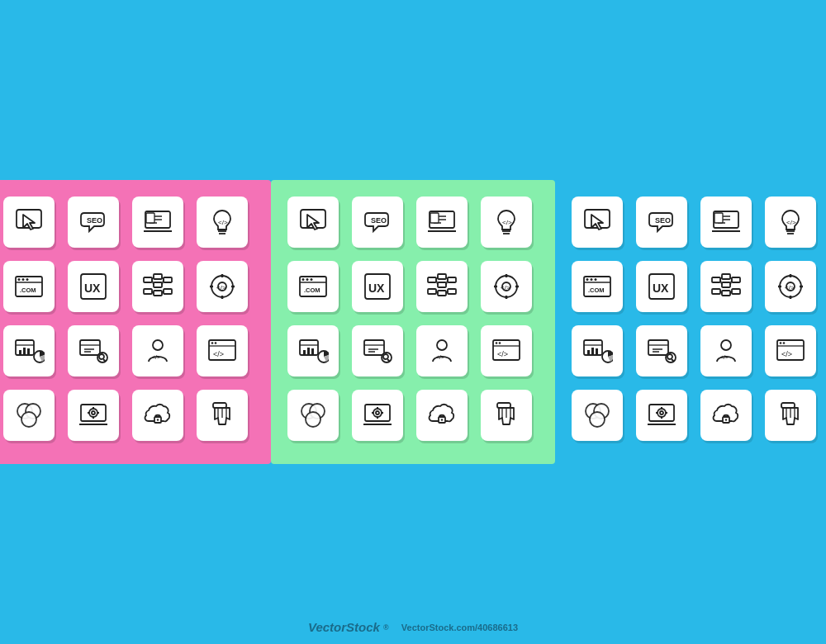  What do you see at coordinates (222, 415) in the screenshot?
I see `hand-pointer-icon-pink` at bounding box center [222, 415].